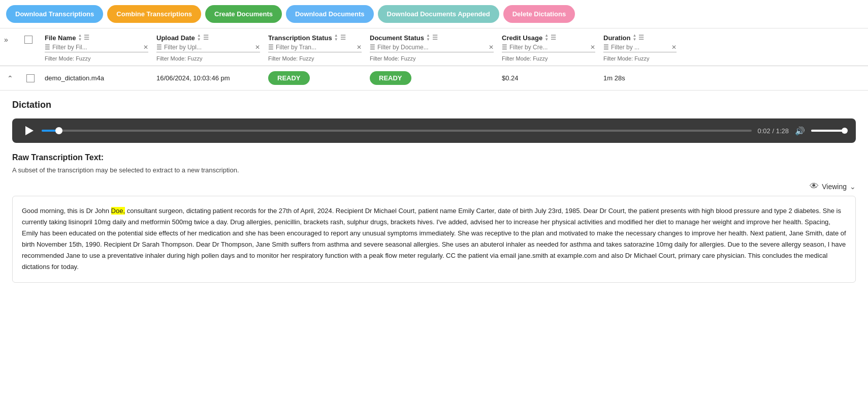  What do you see at coordinates (829, 131) in the screenshot?
I see `volume-bar` at bounding box center [829, 131].